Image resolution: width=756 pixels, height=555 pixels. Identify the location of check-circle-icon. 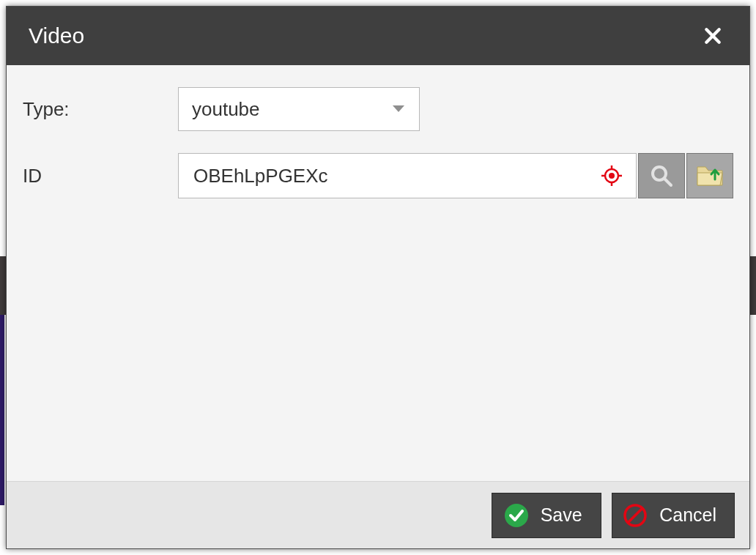
(516, 515).